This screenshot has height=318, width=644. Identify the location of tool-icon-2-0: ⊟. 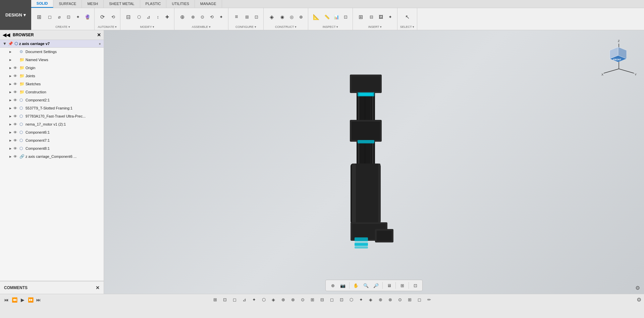
(128, 17).